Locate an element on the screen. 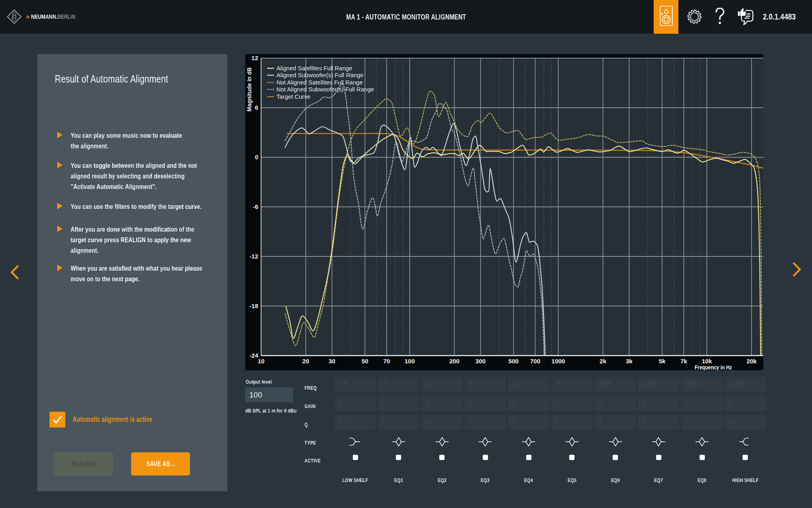  next-page-arrow is located at coordinates (797, 269).